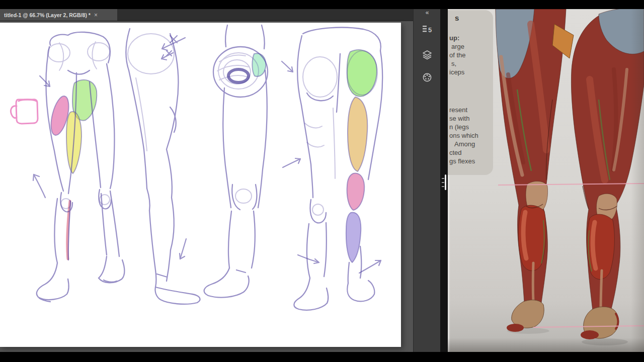 The width and height of the screenshot is (644, 362). What do you see at coordinates (446, 182) in the screenshot?
I see `scrollbar-thumb` at bounding box center [446, 182].